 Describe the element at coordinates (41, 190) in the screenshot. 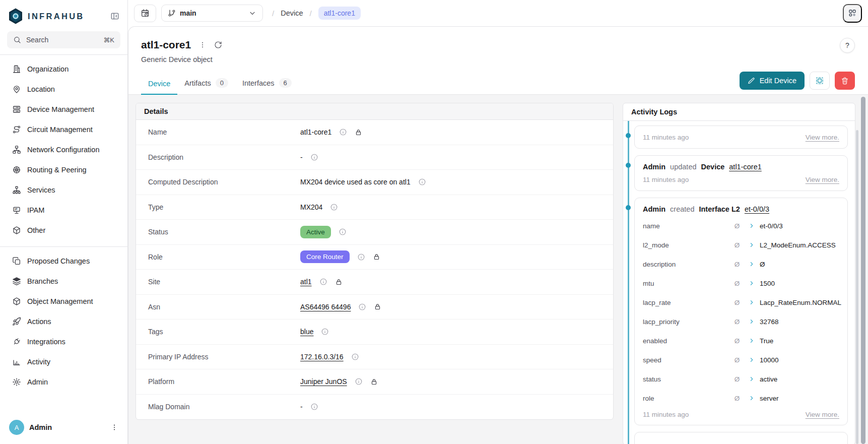

I see `sidebar-item-label: Services` at that location.